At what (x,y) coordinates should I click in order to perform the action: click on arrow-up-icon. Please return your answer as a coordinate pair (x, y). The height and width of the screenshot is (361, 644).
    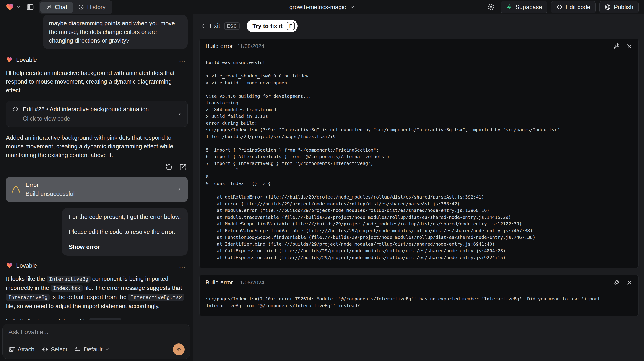
    Looking at the image, I should click on (179, 349).